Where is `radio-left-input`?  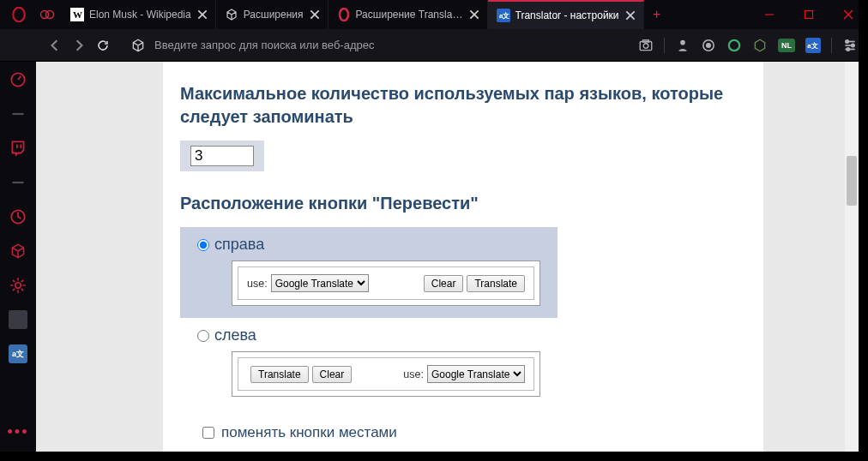 radio-left-input is located at coordinates (203, 336).